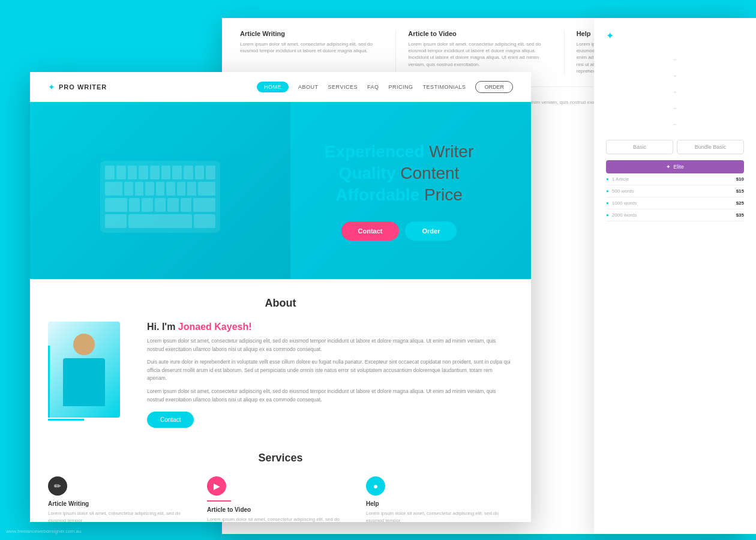 The image size is (756, 540). I want to click on nav-testimonials: TESTIMONIALS, so click(444, 87).